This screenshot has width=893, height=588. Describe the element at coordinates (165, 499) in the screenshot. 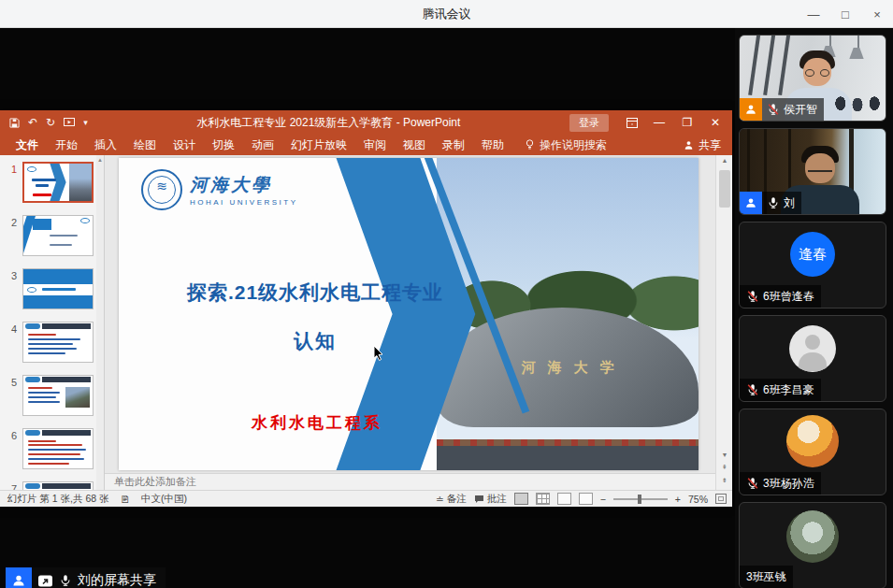

I see `language-indicator: 中文(中国)` at that location.